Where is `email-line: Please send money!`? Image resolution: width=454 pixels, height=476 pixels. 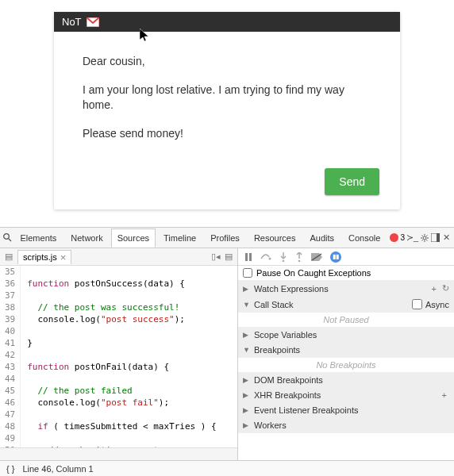
email-line: Please send money! is located at coordinates (227, 134).